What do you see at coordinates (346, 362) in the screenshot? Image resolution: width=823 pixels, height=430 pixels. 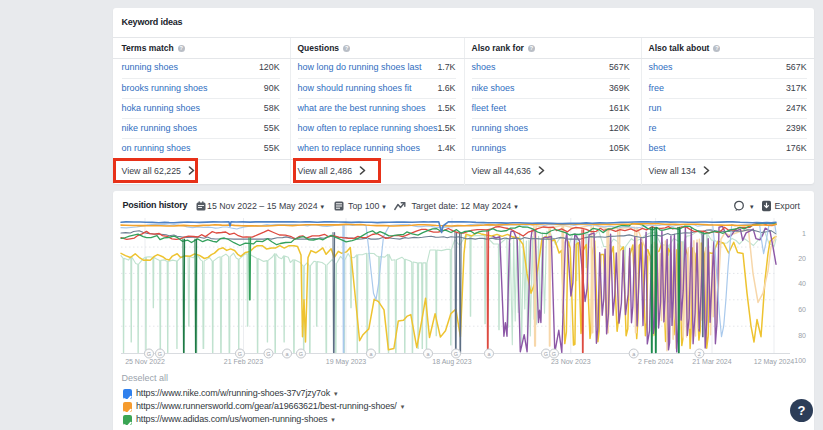 I see `svg-text: 19 May 2023` at bounding box center [346, 362].